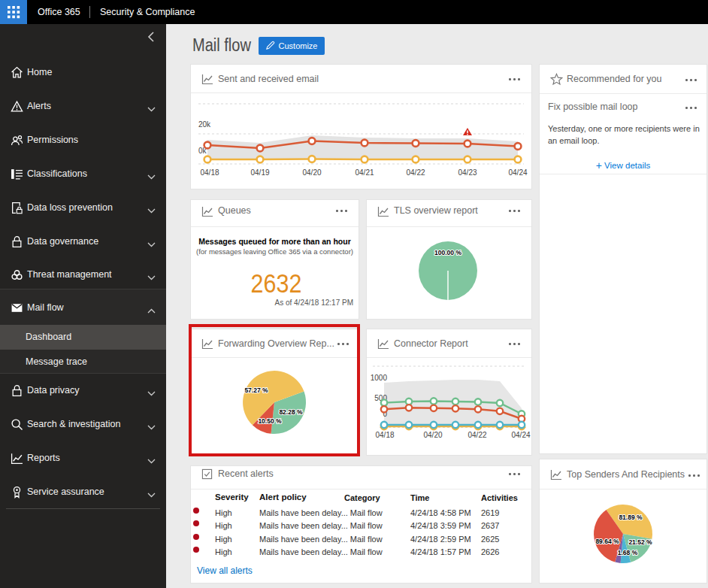  What do you see at coordinates (364, 173) in the screenshot?
I see `svg-text: 04/21` at bounding box center [364, 173].